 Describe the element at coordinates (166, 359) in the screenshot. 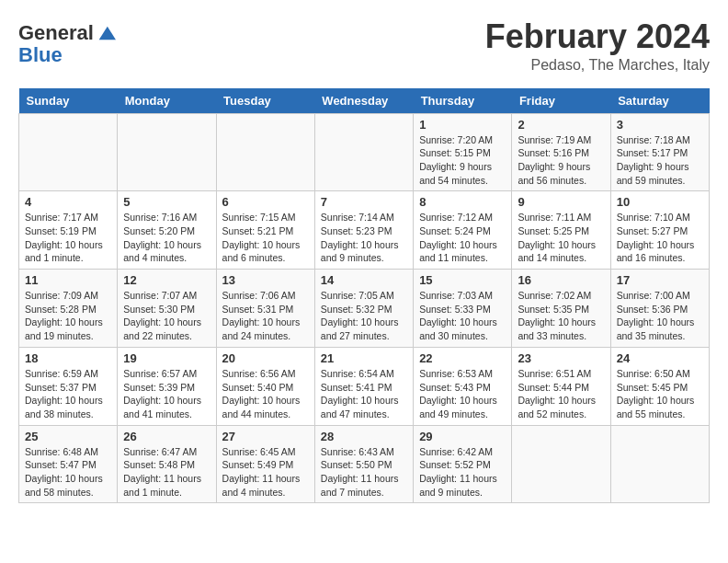

I see `day-number: 19` at that location.